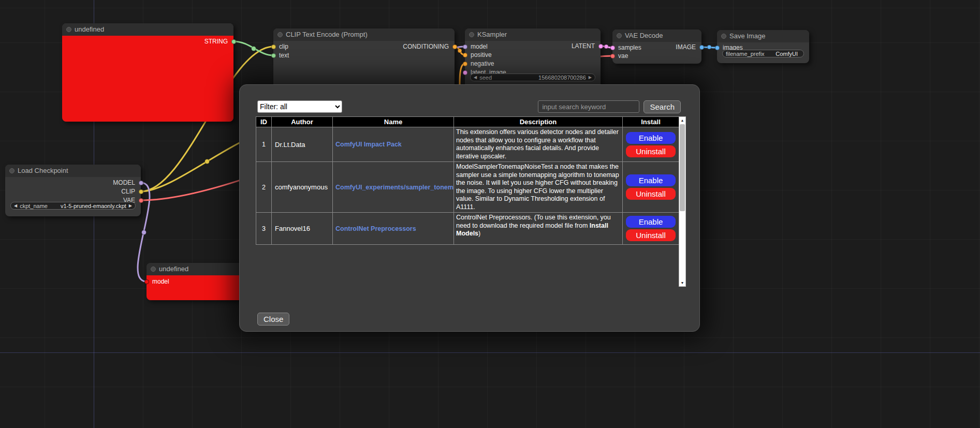 The image size is (980, 428). What do you see at coordinates (327, 34) in the screenshot?
I see `node-title: CLIP Text Encode (Prompt)` at bounding box center [327, 34].